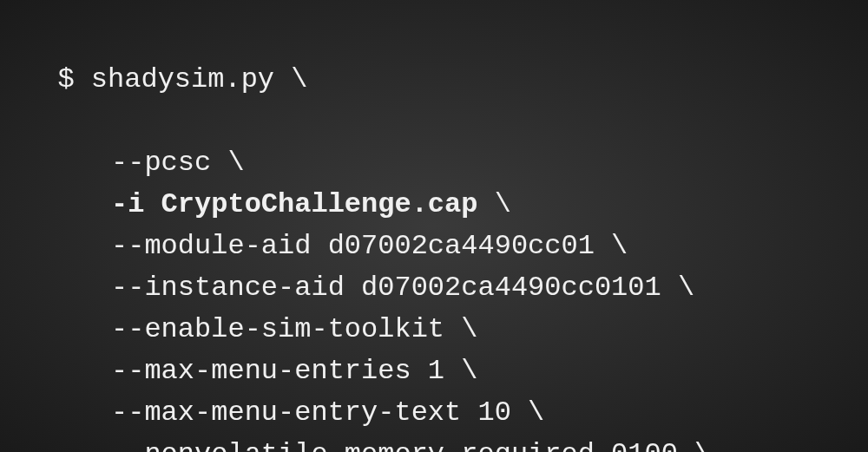 This screenshot has height=452, width=868. I want to click on arg-flag: --instance-aid, so click(227, 288).